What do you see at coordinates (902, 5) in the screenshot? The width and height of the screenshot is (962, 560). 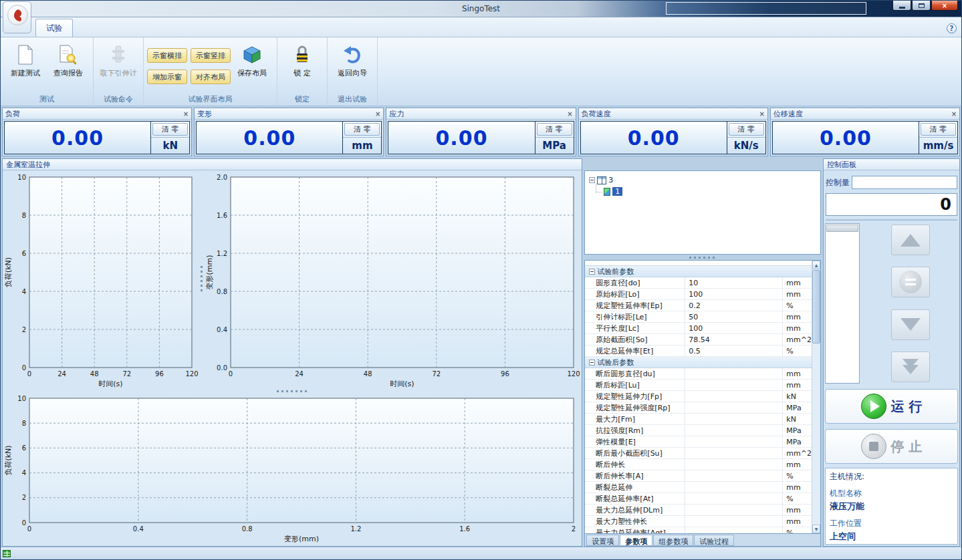 I see `minimize-button` at bounding box center [902, 5].